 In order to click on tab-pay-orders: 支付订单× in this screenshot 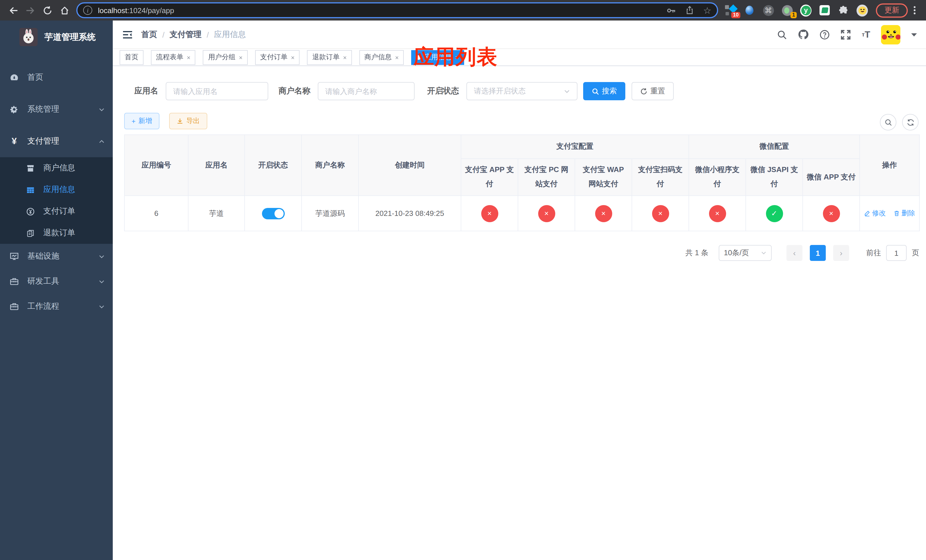, I will do `click(277, 57)`.